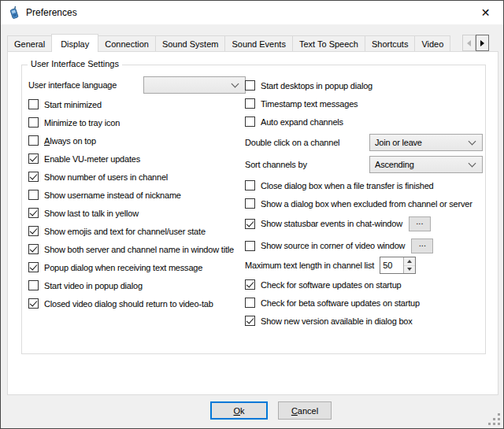 Image resolution: width=504 pixels, height=429 pixels. What do you see at coordinates (347, 186) in the screenshot?
I see `checkbox-label: Close dialog box when a file transfer is…` at bounding box center [347, 186].